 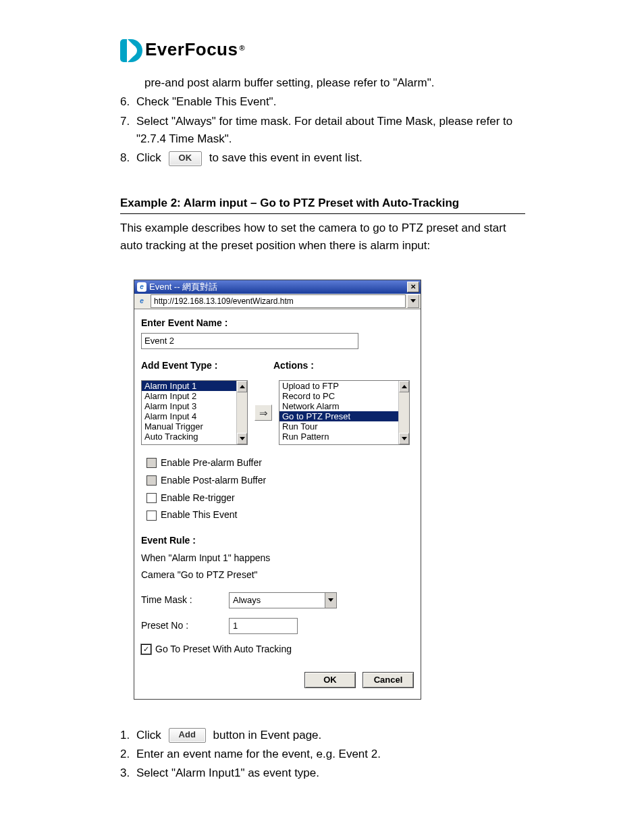 I want to click on step-8-number: 8., so click(x=126, y=158).